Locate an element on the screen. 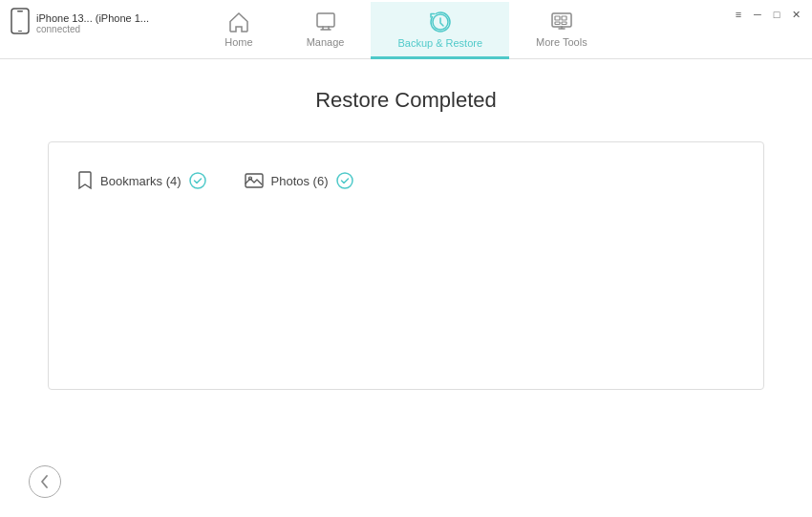  manage-icon is located at coordinates (326, 22).